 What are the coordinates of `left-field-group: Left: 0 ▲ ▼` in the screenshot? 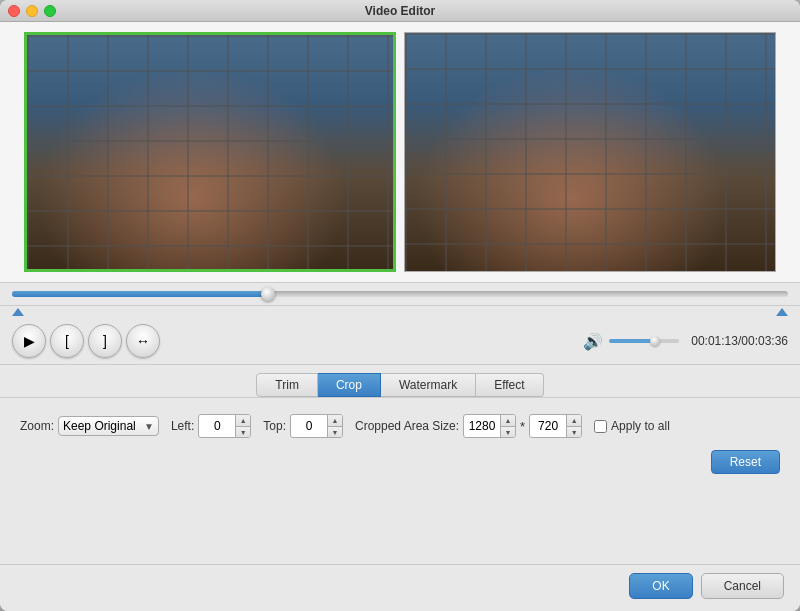 It's located at (211, 426).